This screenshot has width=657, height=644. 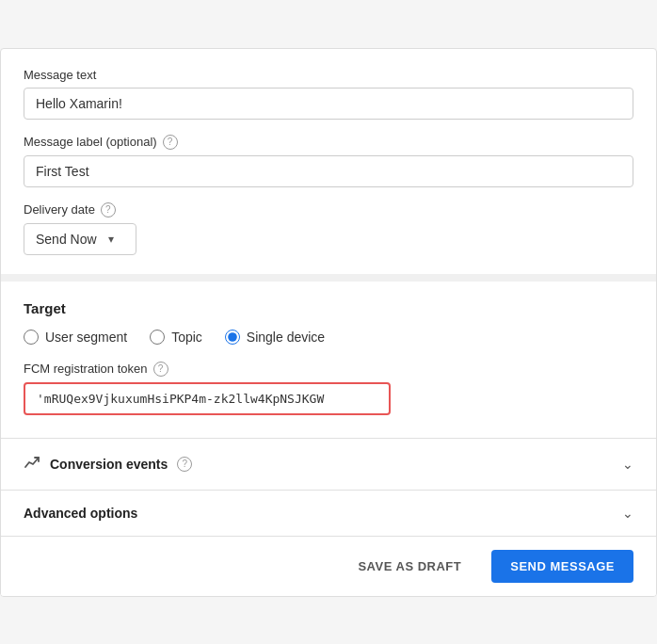 I want to click on radio-topic: Topic, so click(x=176, y=337).